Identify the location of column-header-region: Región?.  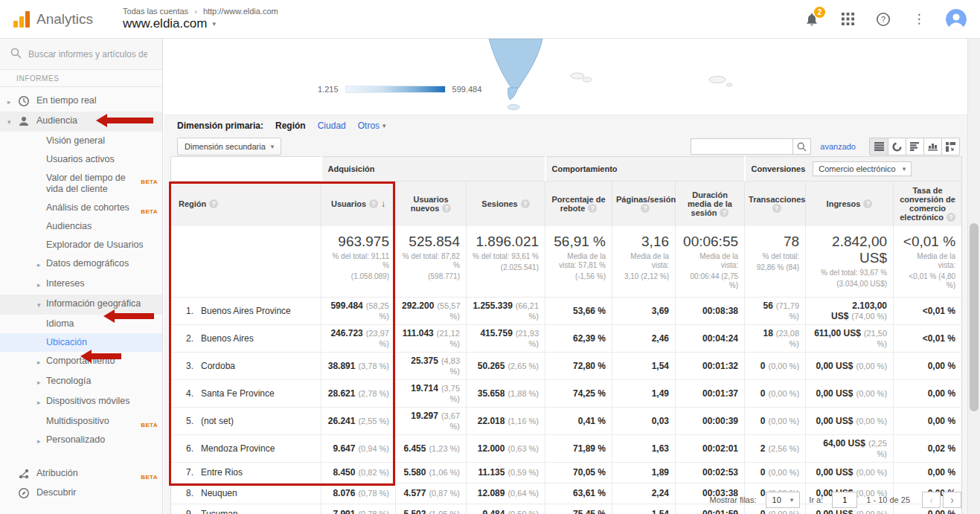
(246, 204).